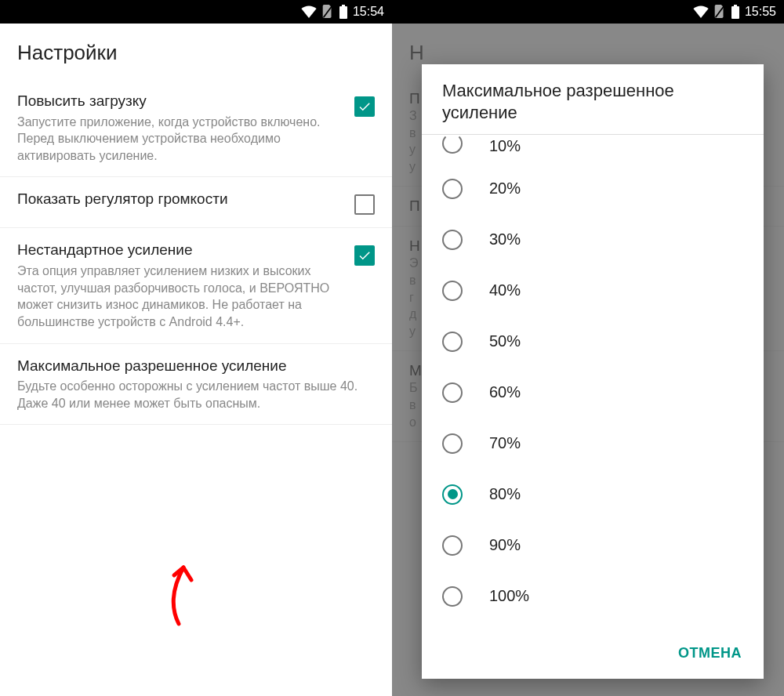 The width and height of the screenshot is (784, 696). Describe the element at coordinates (196, 202) in the screenshot. I see `setting-show-volume: Показать регулятор громкости` at that location.